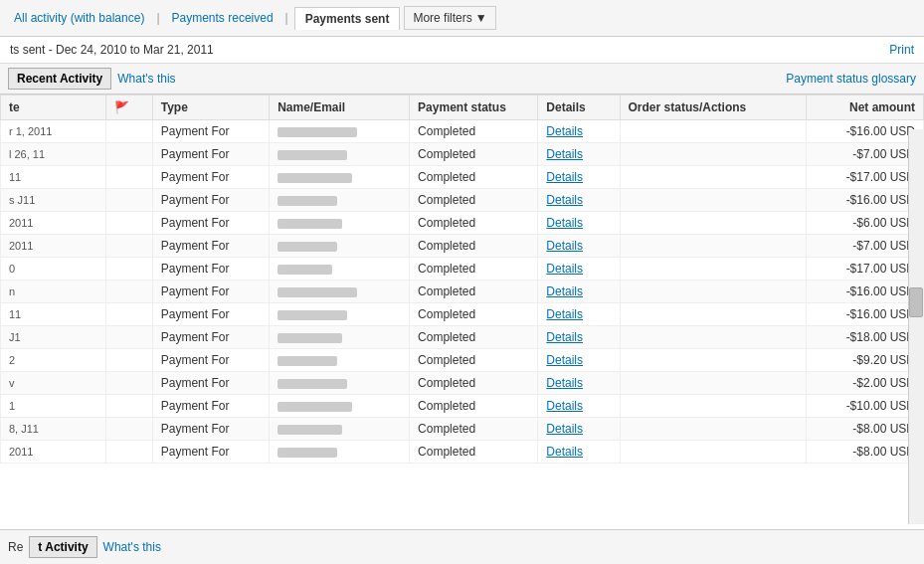 The width and height of the screenshot is (924, 564). What do you see at coordinates (901, 50) in the screenshot?
I see `print-link: Print` at bounding box center [901, 50].